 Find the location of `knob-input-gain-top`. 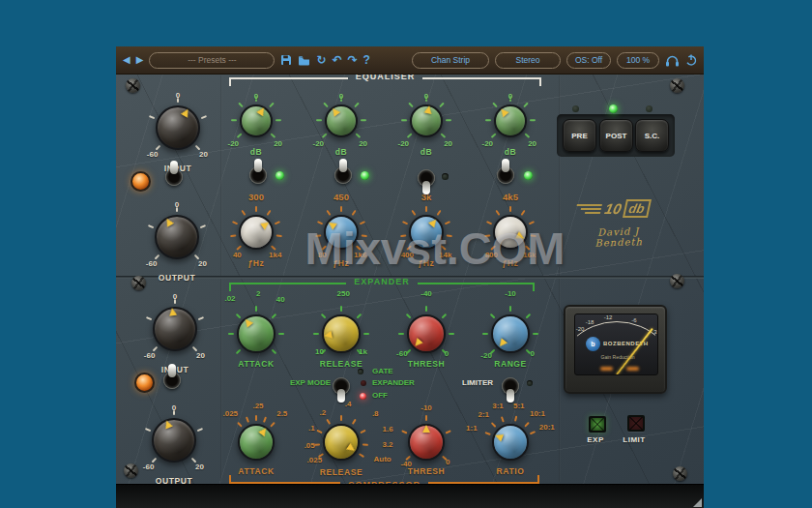

knob-input-gain-top is located at coordinates (178, 128).